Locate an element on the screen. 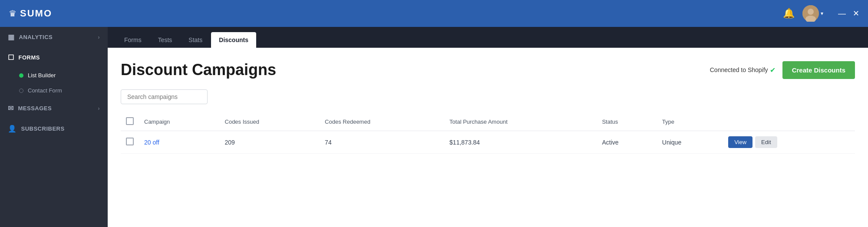 The image size is (868, 227). subscribers-icon: 👤 is located at coordinates (12, 128).